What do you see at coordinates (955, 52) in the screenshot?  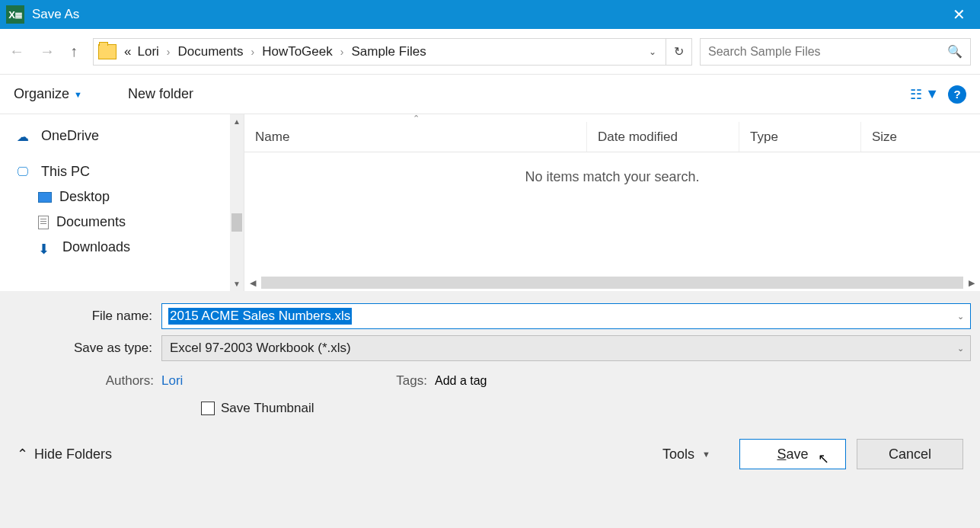 I see `search-icon: 🔍` at bounding box center [955, 52].